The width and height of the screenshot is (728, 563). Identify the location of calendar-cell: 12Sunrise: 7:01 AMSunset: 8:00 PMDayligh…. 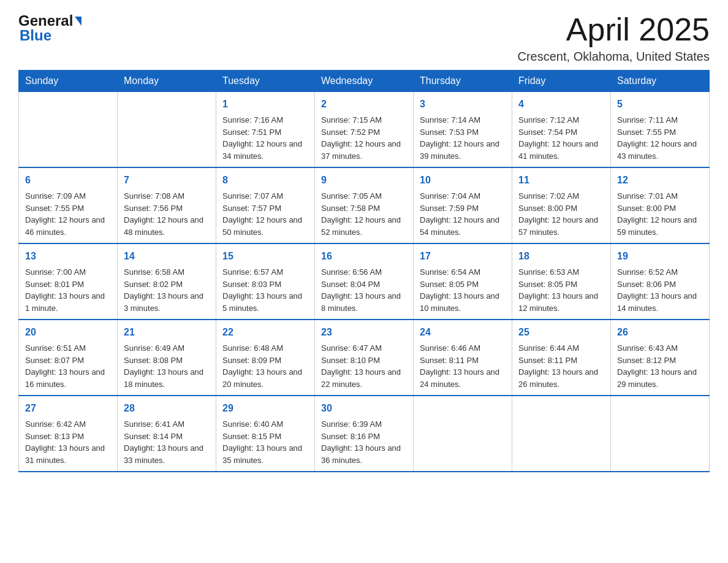
(661, 205).